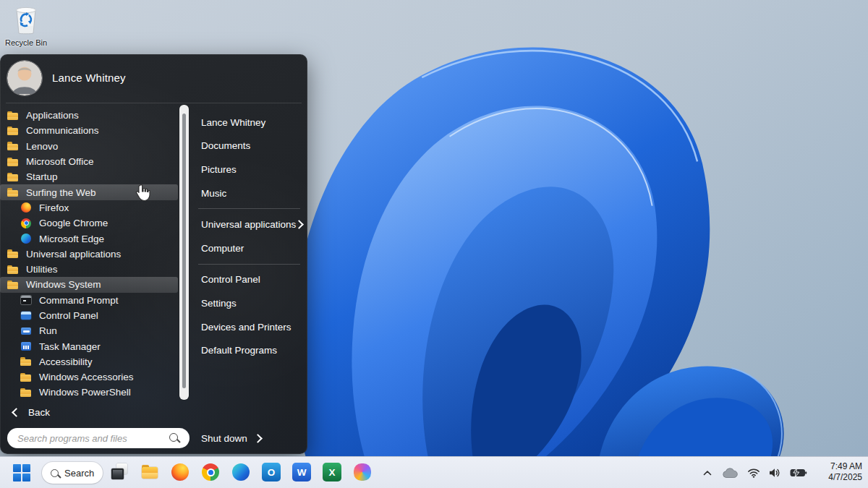 This screenshot has height=488, width=868. What do you see at coordinates (226, 146) in the screenshot?
I see `item-label: Documents` at bounding box center [226, 146].